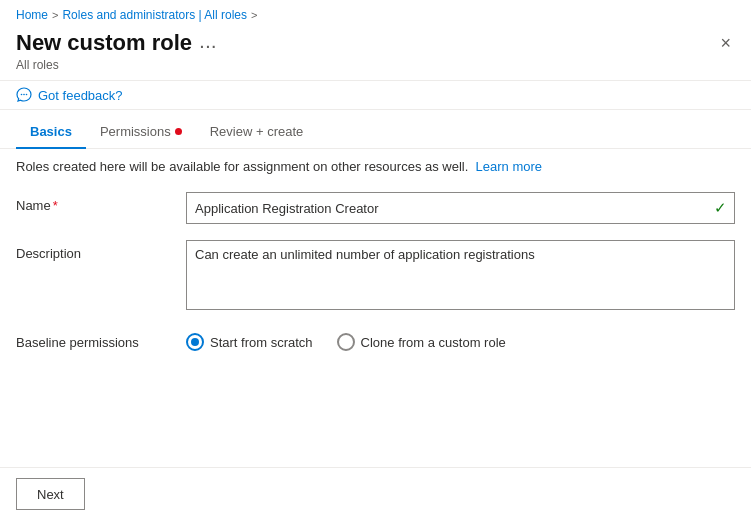 The height and width of the screenshot is (520, 751). What do you see at coordinates (262, 342) in the screenshot?
I see `radio-scratch-label: Start from scratch` at bounding box center [262, 342].